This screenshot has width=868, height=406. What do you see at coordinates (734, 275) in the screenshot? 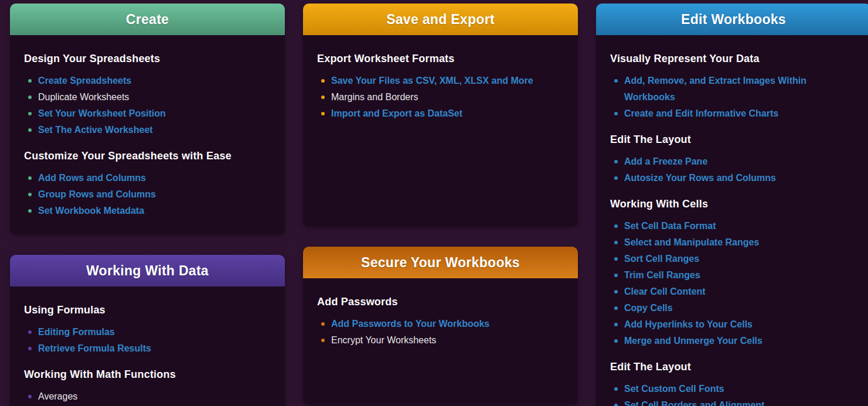
I see `topic-link: Trim Cell Ranges` at bounding box center [734, 275].